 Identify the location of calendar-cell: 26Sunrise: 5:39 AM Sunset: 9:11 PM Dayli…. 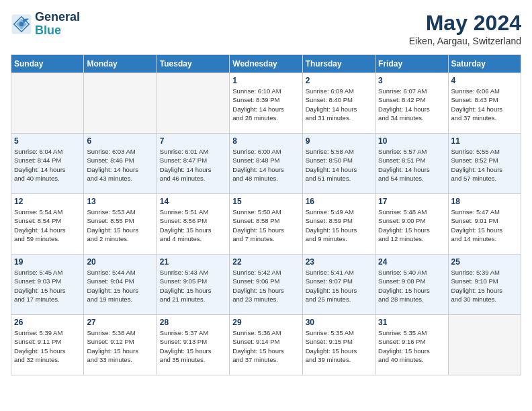
(48, 345).